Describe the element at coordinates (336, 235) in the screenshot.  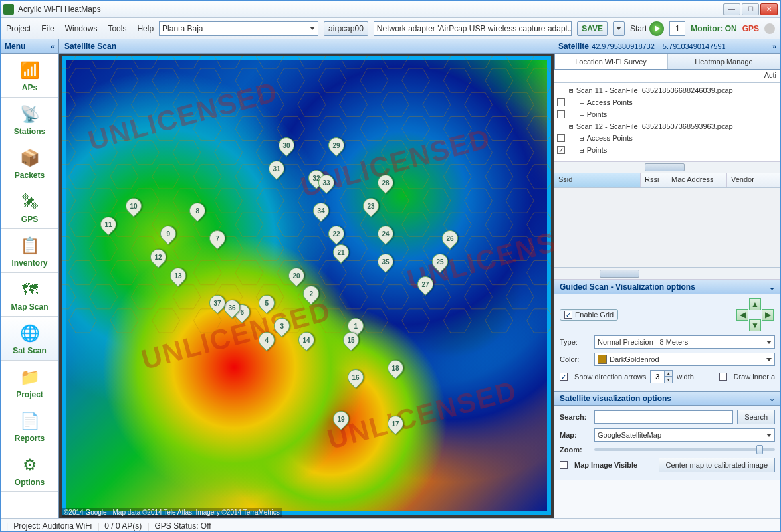
I see `map-marker: 22` at that location.